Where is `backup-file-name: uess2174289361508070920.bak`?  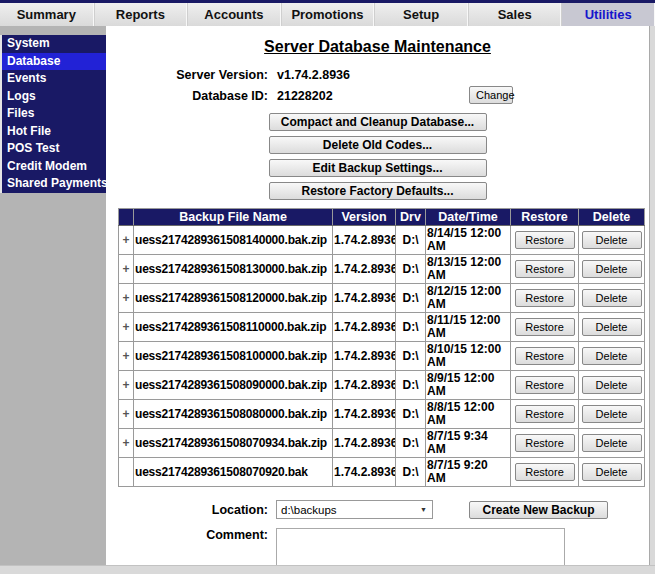 backup-file-name: uess2174289361508070920.bak is located at coordinates (234, 472).